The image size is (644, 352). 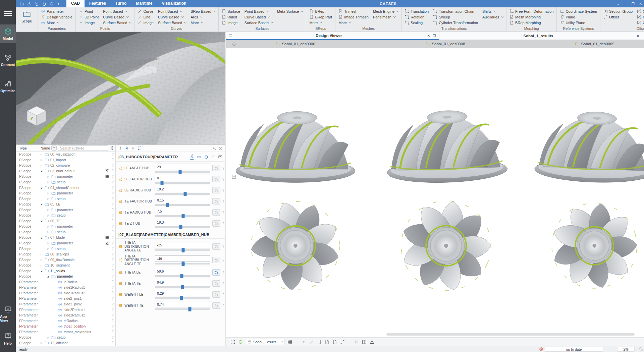 I want to click on ribbon-item: BRep Morphing, so click(x=531, y=23).